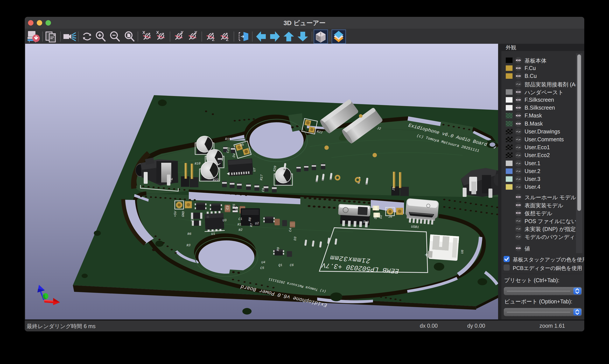 The image size is (609, 364). I want to click on svg-text: D3, so click(295, 238).